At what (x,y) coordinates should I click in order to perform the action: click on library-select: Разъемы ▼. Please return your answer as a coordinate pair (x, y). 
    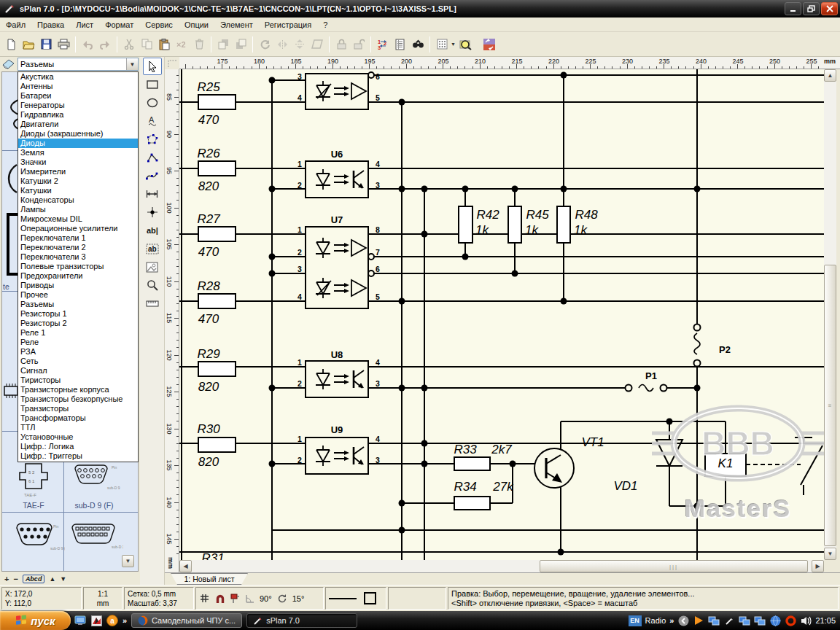
    Looking at the image, I should click on (78, 64).